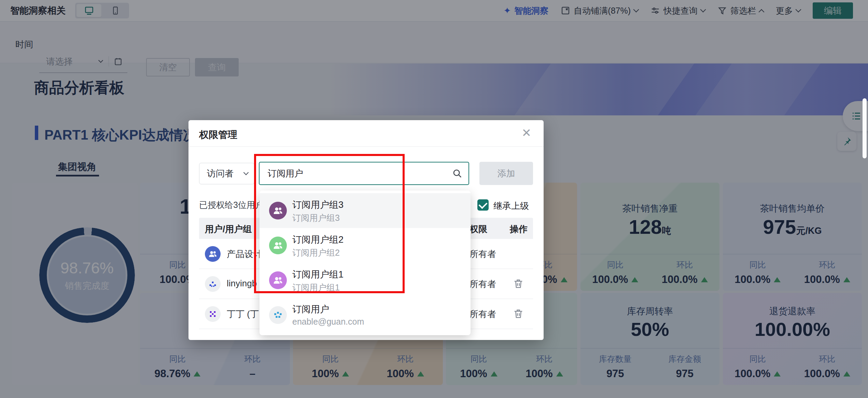 This screenshot has width=868, height=398. Describe the element at coordinates (227, 173) in the screenshot. I see `role-select: 访问者` at that location.